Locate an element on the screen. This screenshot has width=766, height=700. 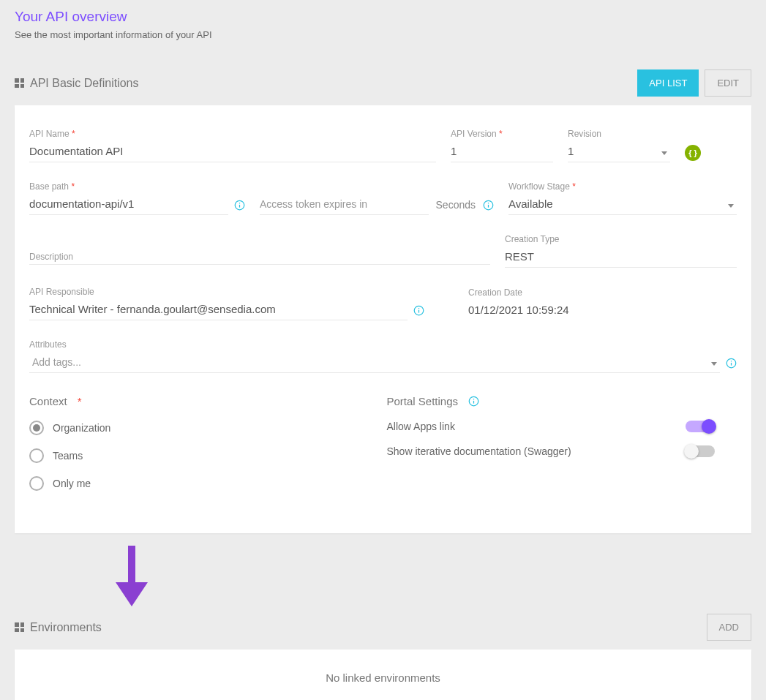
context-option-teams: Teams is located at coordinates (193, 456).